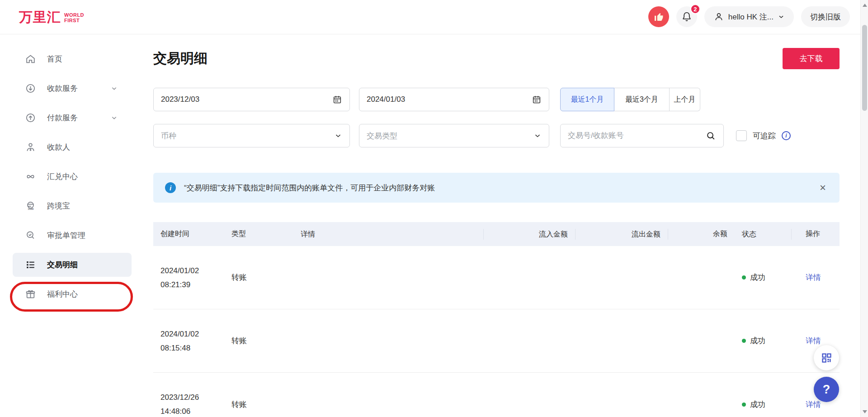 The height and width of the screenshot is (417, 868). Describe the element at coordinates (77, 206) in the screenshot. I see `sidebar-item-cross-border: 1688 跨境宝` at that location.